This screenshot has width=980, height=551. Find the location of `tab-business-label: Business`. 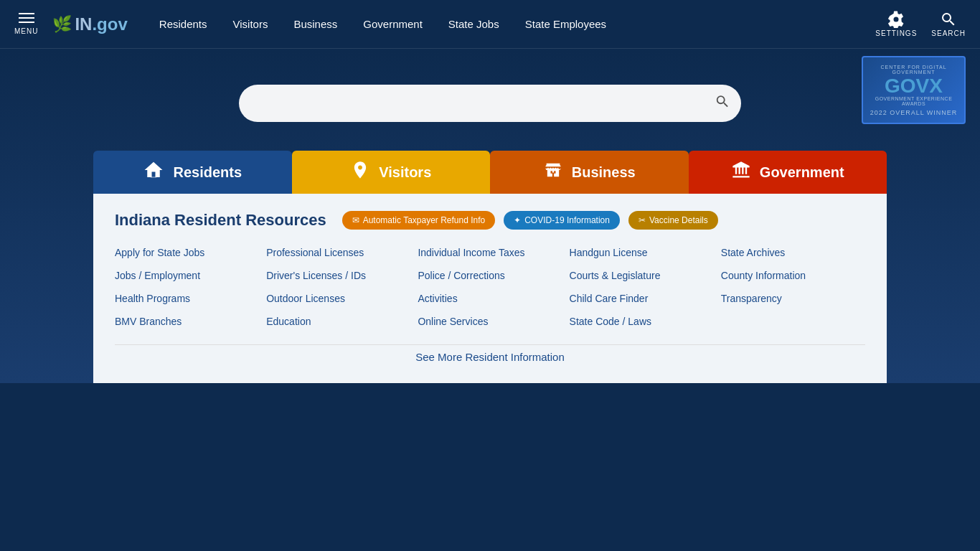

tab-business-label: Business is located at coordinates (604, 172).